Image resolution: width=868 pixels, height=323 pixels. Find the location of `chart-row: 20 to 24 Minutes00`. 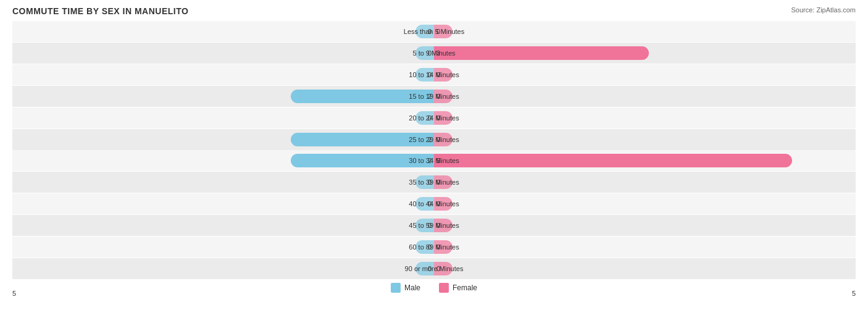

chart-row: 20 to 24 Minutes00 is located at coordinates (434, 118).